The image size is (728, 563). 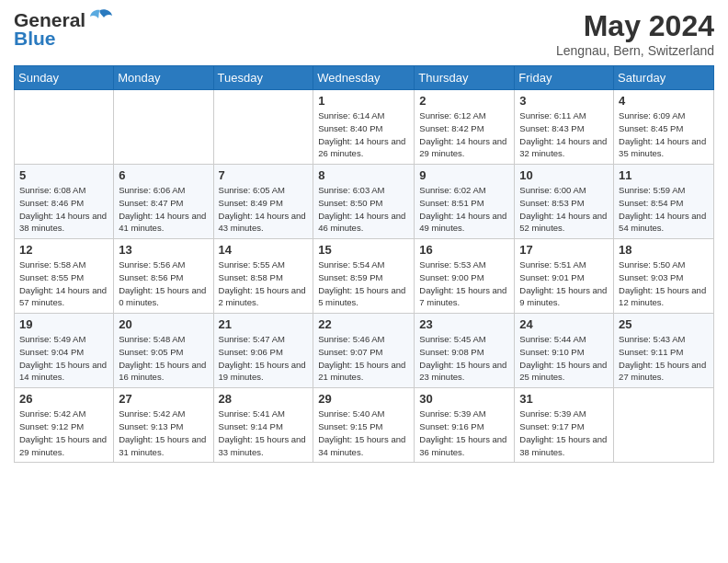 I want to click on day-cell: 4Sunrise: 6:09 AMSunset: 8:45 PMDaylight…, so click(x=664, y=127).